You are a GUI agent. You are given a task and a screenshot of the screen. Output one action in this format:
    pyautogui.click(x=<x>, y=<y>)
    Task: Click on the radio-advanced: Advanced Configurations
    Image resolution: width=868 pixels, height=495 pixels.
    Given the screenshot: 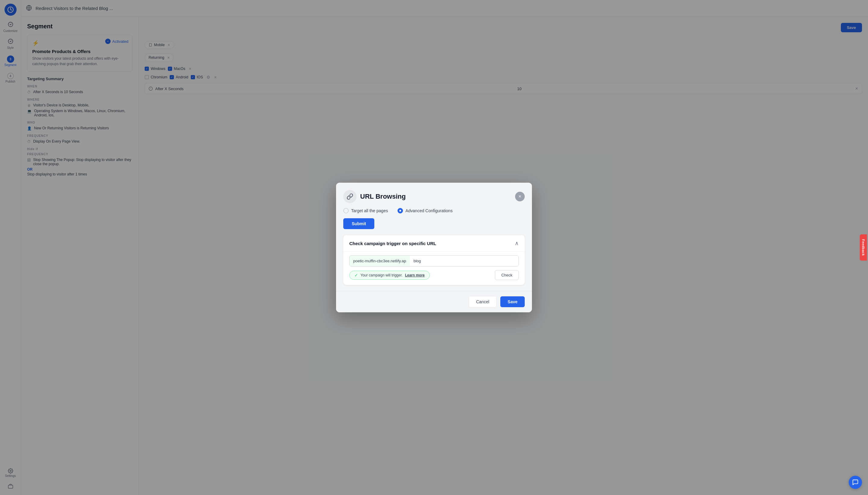 What is the action you would take?
    pyautogui.click(x=425, y=211)
    